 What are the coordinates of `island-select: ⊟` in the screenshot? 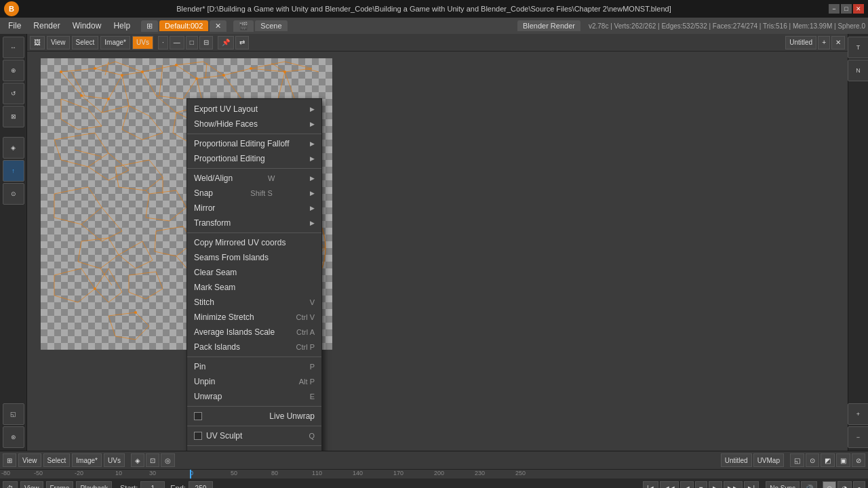 It's located at (206, 43).